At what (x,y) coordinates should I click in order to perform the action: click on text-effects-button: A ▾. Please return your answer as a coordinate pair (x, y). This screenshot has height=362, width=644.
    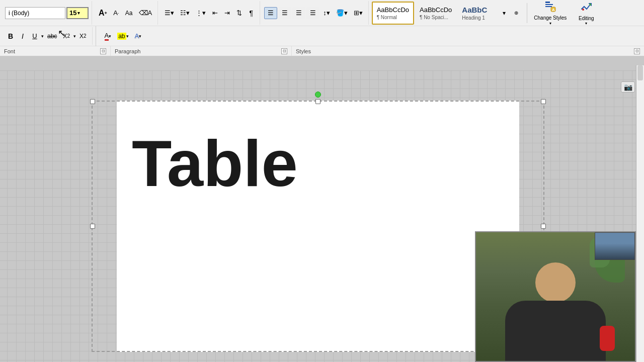
    Looking at the image, I should click on (138, 36).